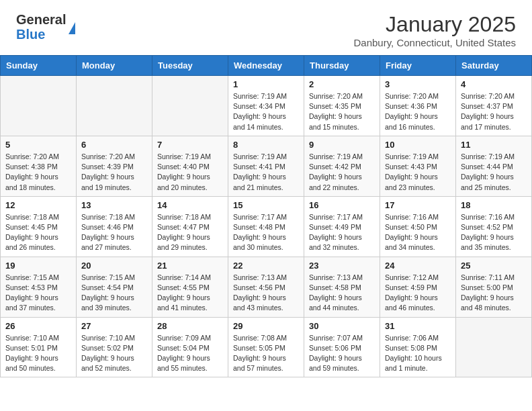  What do you see at coordinates (266, 232) in the screenshot?
I see `day-info: Sunrise: 7:17 AMSunset: 4:48 PMDaylight:…` at bounding box center [266, 232].